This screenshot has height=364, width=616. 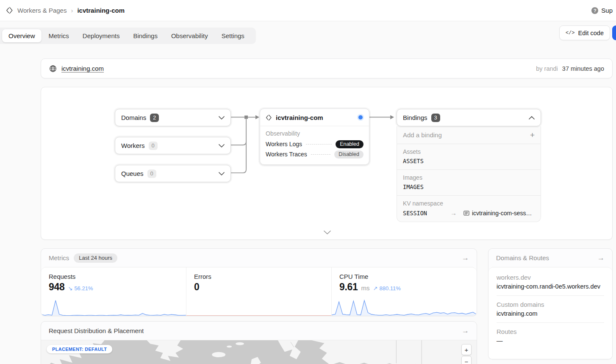 I want to click on domains-routes-title: Domains & Routes, so click(x=523, y=258).